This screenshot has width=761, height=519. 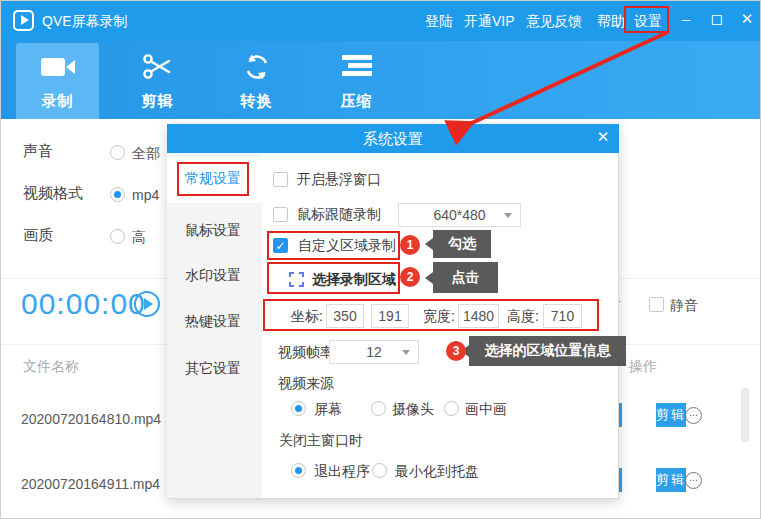 I want to click on coord-x-input, so click(x=345, y=316).